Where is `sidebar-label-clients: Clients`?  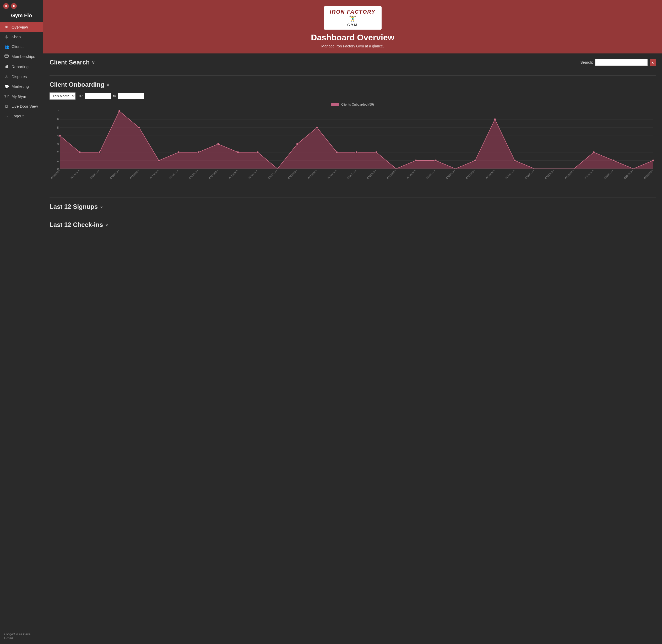 sidebar-label-clients: Clients is located at coordinates (18, 47).